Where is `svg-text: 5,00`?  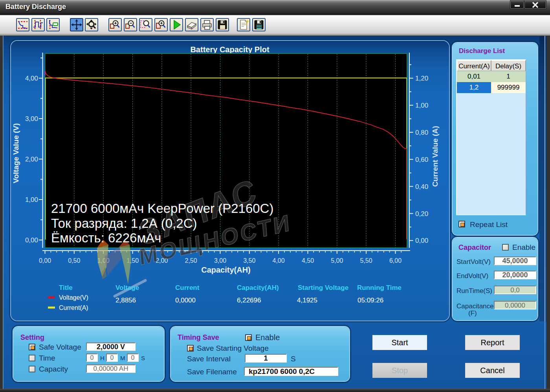
svg-text: 5,00 is located at coordinates (337, 261).